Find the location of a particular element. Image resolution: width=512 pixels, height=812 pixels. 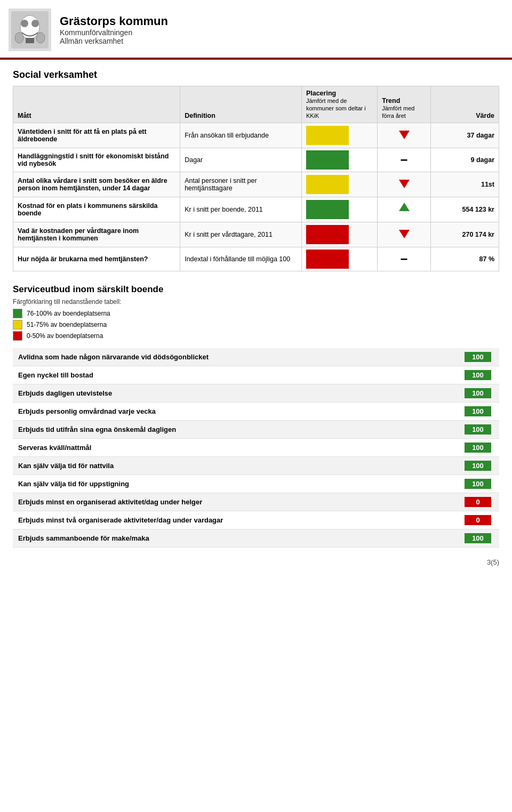

service-row: Erbjuds dagligen utevistelse100 is located at coordinates (256, 393).